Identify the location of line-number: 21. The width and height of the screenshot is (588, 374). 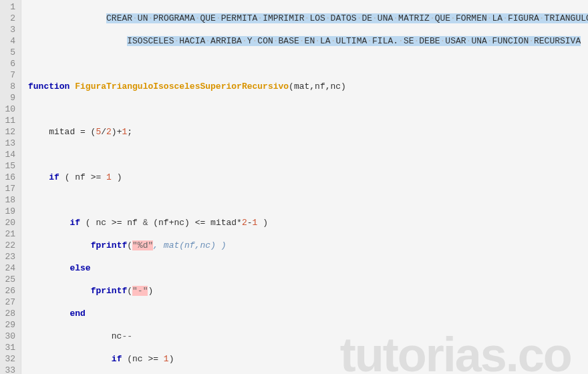
(9, 234).